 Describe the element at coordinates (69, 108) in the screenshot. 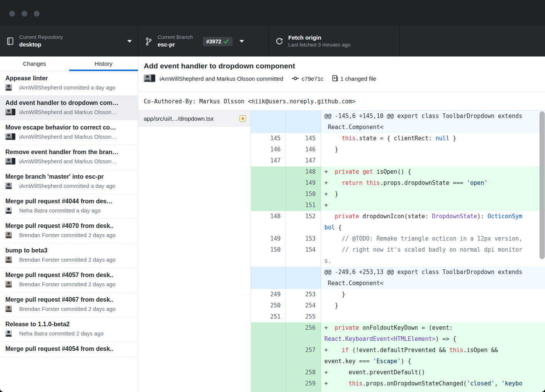

I see `commit-list-item: Add event handler to dropdown com… iAmWi…` at that location.